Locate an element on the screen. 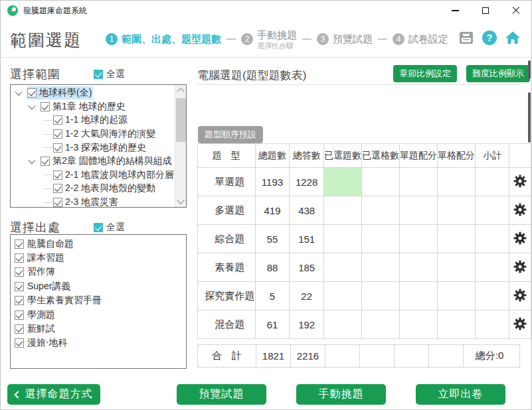 The width and height of the screenshot is (532, 410). tree-item: 2-1 地震波與地球內部分層 is located at coordinates (93, 175).